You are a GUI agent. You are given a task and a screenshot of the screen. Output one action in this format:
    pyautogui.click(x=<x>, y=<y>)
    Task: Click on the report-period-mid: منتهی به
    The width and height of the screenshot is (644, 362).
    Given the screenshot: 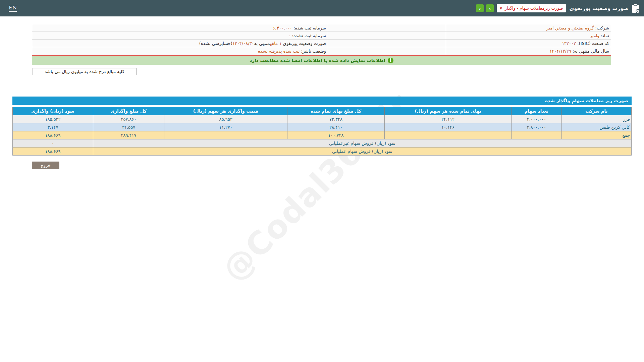 What is the action you would take?
    pyautogui.click(x=262, y=44)
    